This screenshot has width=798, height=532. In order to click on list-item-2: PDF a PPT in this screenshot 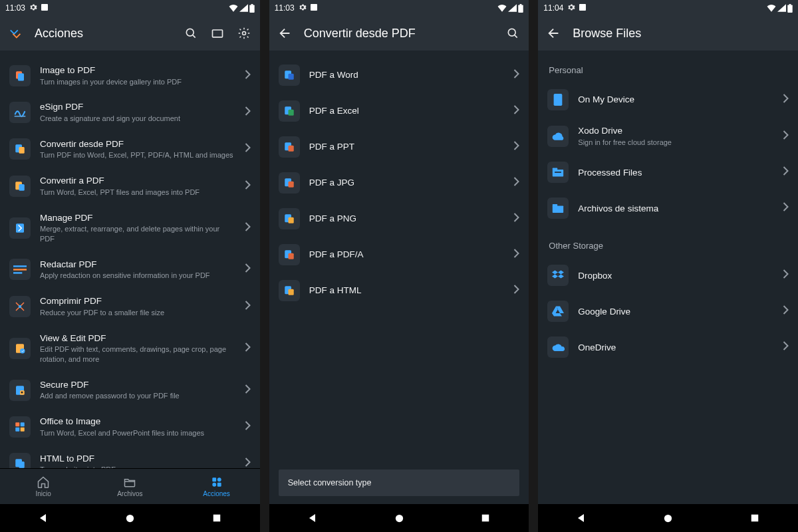, I will do `click(399, 147)`.